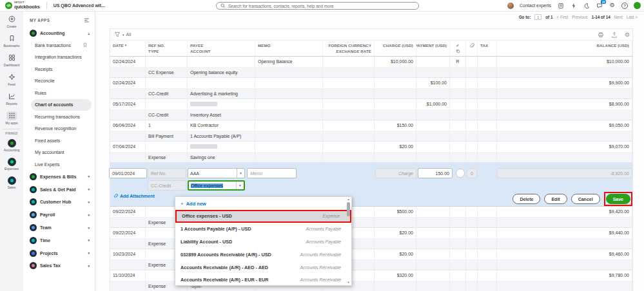  Describe the element at coordinates (627, 35) in the screenshot. I see `table-settings-icon: ⚙` at that location.